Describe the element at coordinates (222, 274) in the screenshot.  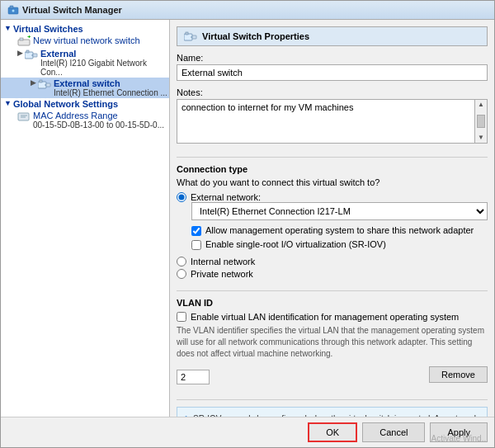
I see `radio-private-label: Private network` at that location.